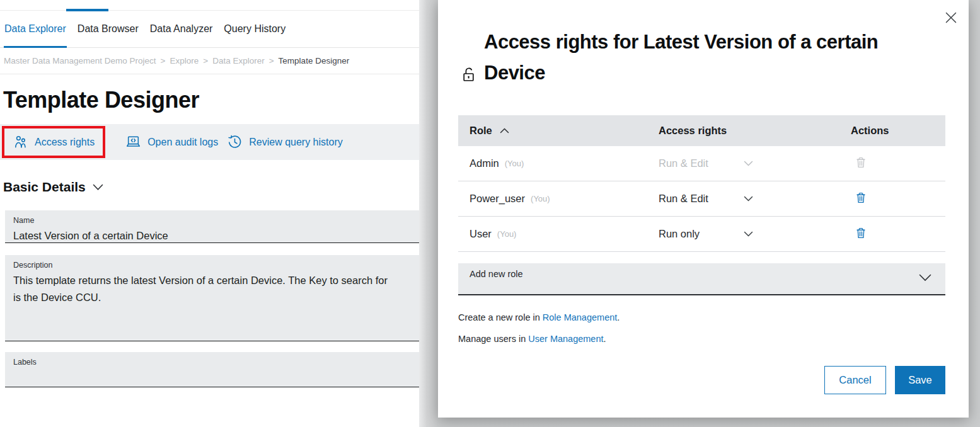 Image resolution: width=980 pixels, height=427 pixels. What do you see at coordinates (679, 234) in the screenshot?
I see `access-rights-value: Run only` at bounding box center [679, 234].